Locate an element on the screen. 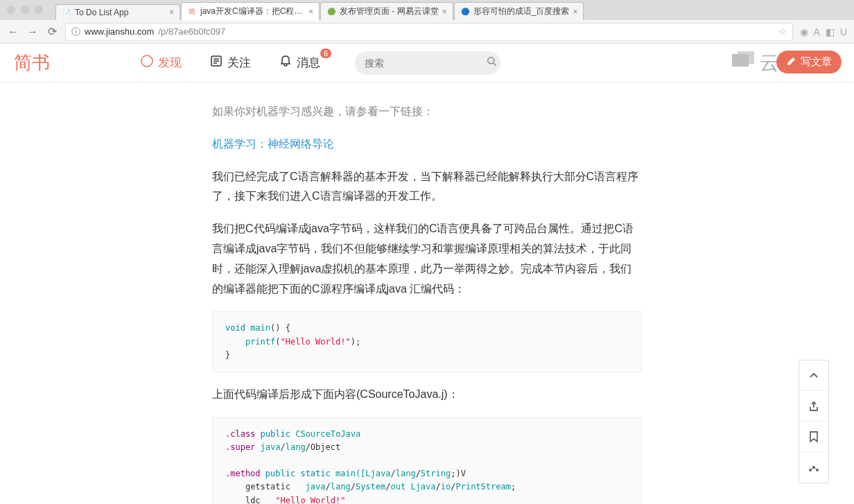 This screenshot has height=504, width=854. bookmark-button is located at coordinates (814, 437).